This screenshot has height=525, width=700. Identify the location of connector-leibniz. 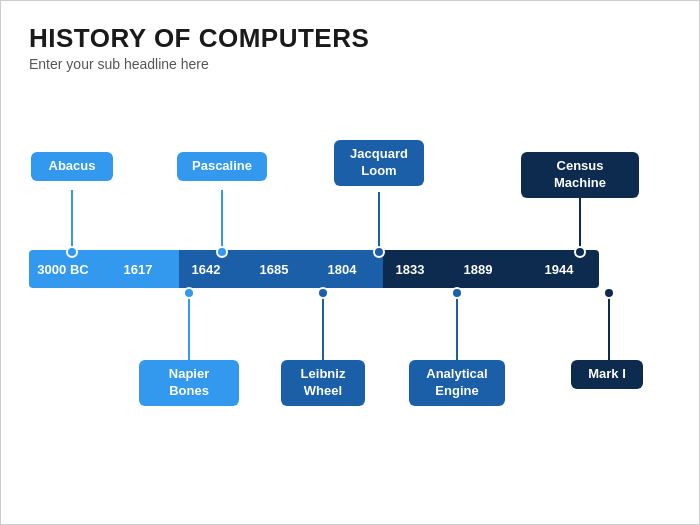
(323, 329).